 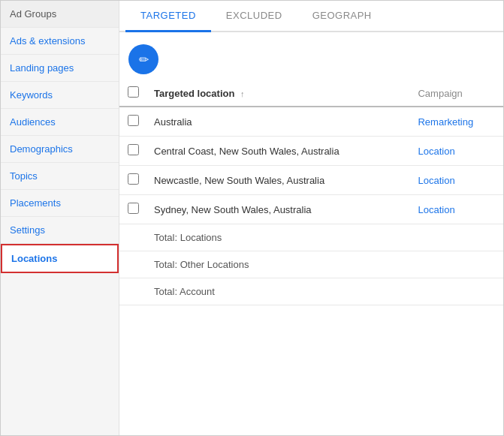 I want to click on edit-area: ✏, so click(x=311, y=56).